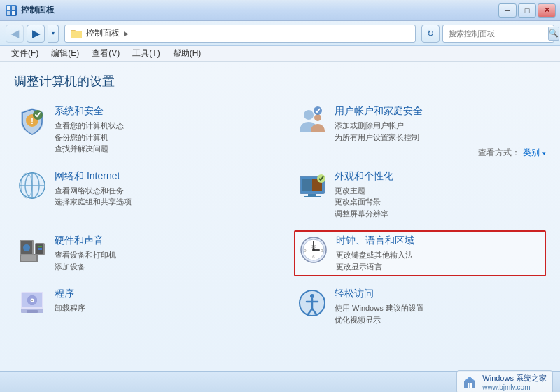 The height and width of the screenshot is (392, 560). Describe the element at coordinates (312, 303) in the screenshot. I see `ease-access-icon` at that location.